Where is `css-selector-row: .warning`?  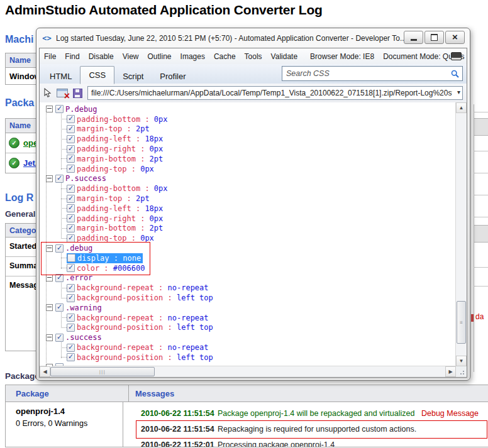
css-selector-row: .warning is located at coordinates (249, 308).